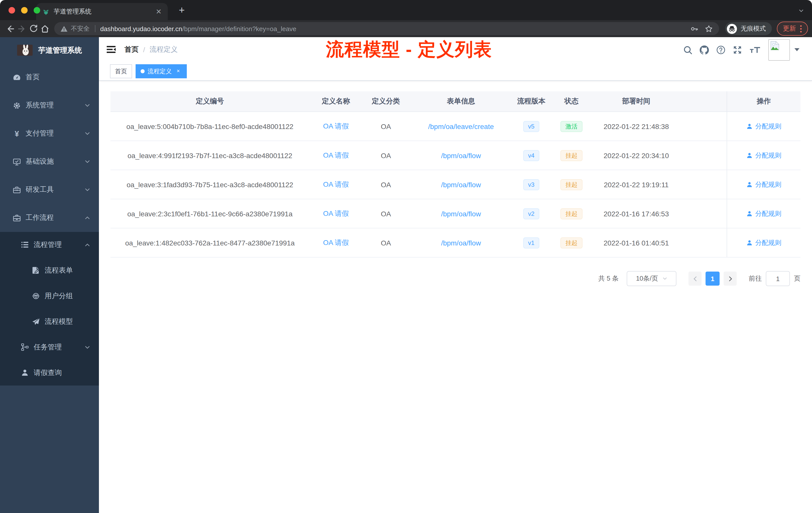  I want to click on version-tag: v4, so click(531, 155).